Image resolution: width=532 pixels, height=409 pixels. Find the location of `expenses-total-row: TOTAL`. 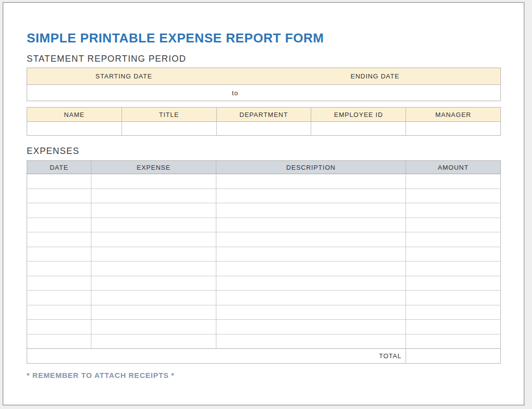

expenses-total-row: TOTAL is located at coordinates (264, 356).